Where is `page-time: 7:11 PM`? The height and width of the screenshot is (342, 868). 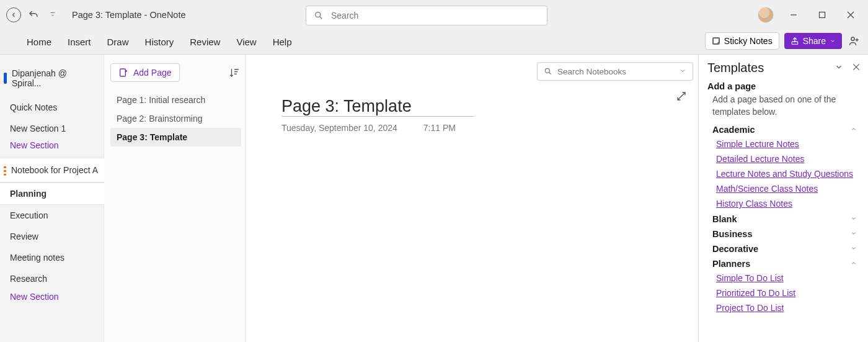
page-time: 7:11 PM is located at coordinates (440, 128).